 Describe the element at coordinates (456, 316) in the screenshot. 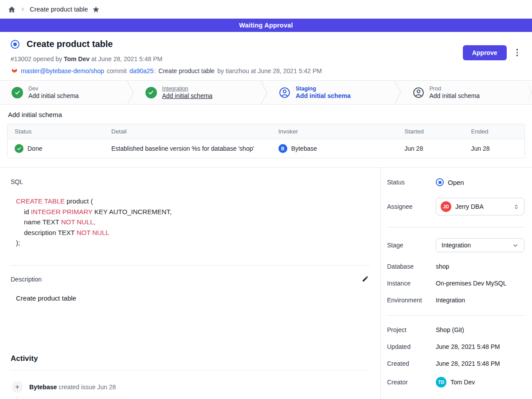

I see `sidebar-divider` at that location.